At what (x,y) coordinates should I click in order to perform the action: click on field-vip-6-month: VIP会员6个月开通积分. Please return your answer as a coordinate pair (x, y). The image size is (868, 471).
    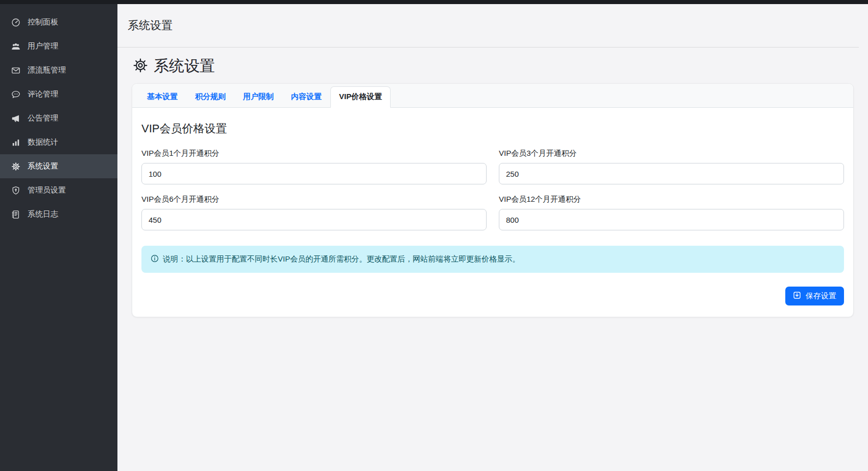
    Looking at the image, I should click on (314, 213).